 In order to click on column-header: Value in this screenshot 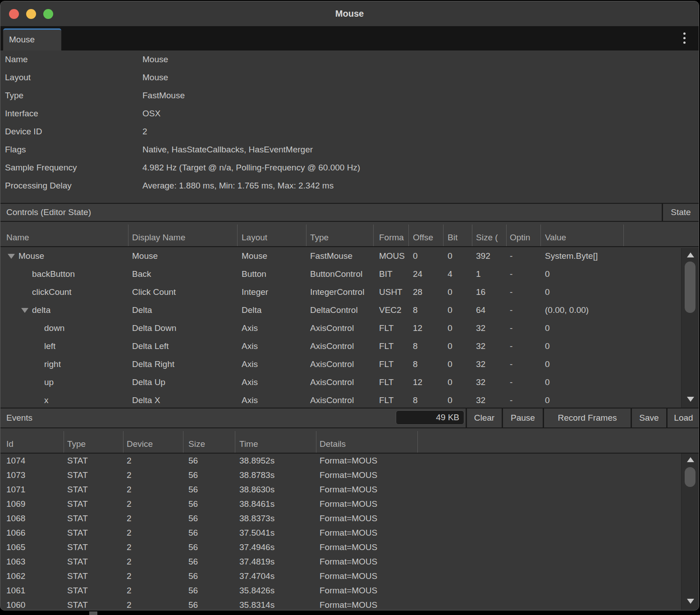, I will do `click(586, 238)`.